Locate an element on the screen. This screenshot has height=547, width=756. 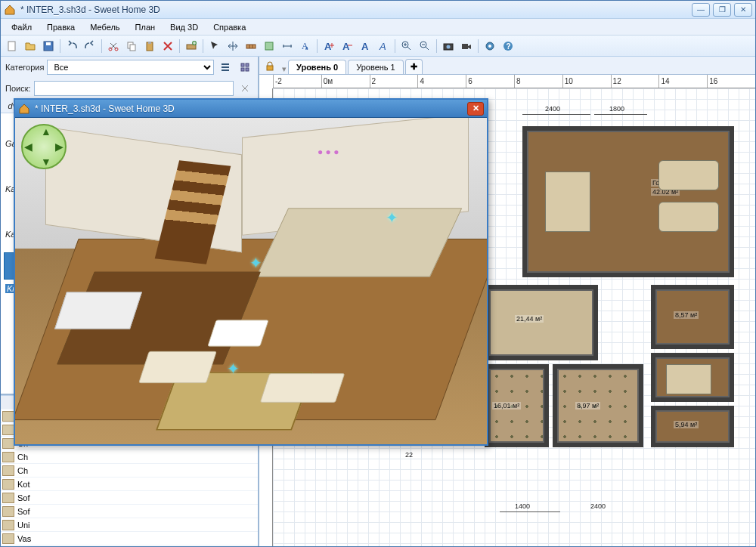
toolbar: Aa A A A A ? is located at coordinates (378, 46).